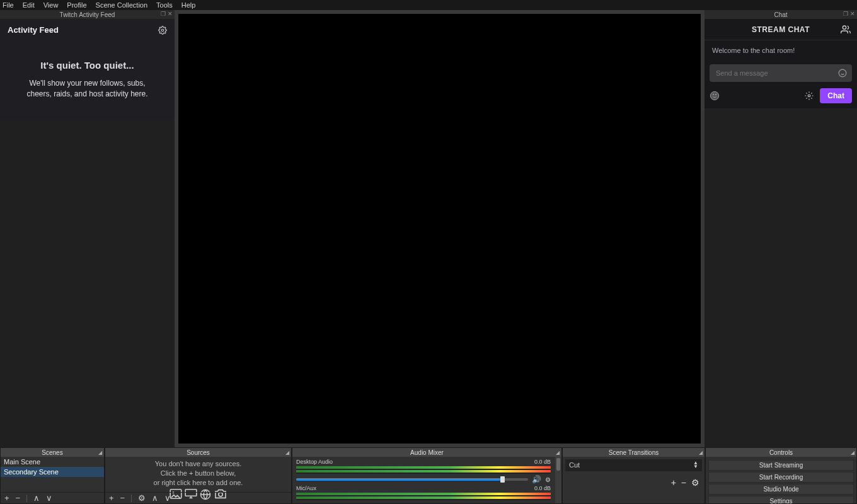  What do you see at coordinates (52, 476) in the screenshot?
I see `scenes-panel: Scenes◢ Main Scene Secondary Scene + − ∧…` at bounding box center [52, 476].